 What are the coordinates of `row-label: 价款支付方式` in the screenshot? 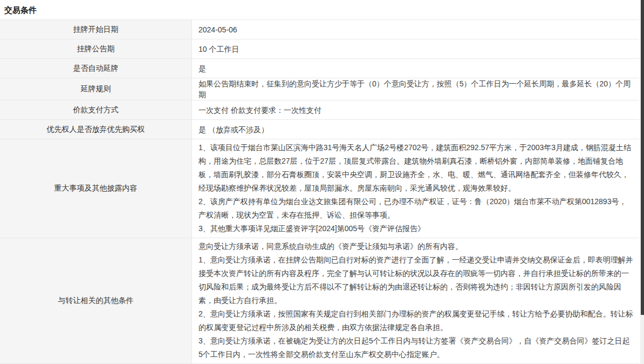 It's located at (96, 110).